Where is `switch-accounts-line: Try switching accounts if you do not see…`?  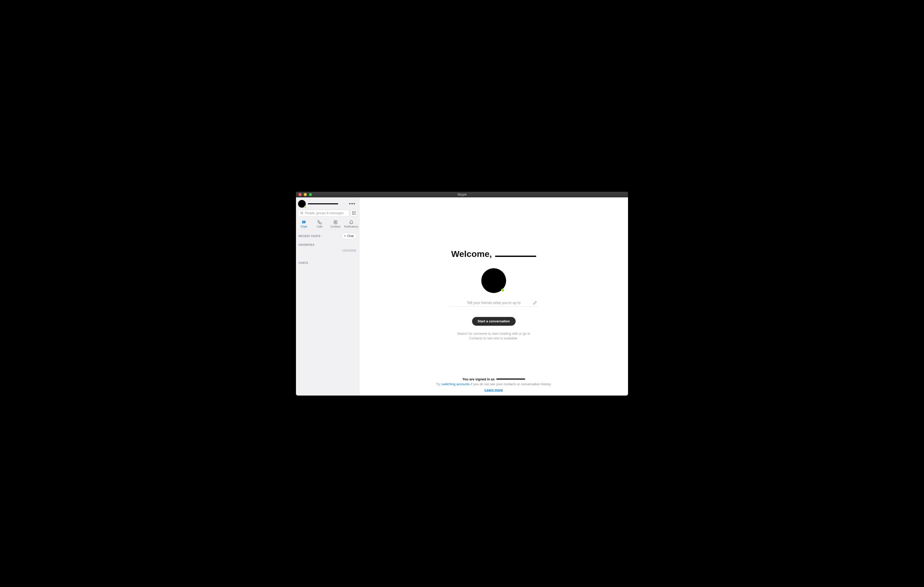
switch-accounts-line: Try switching accounts if you do not see… is located at coordinates (494, 384).